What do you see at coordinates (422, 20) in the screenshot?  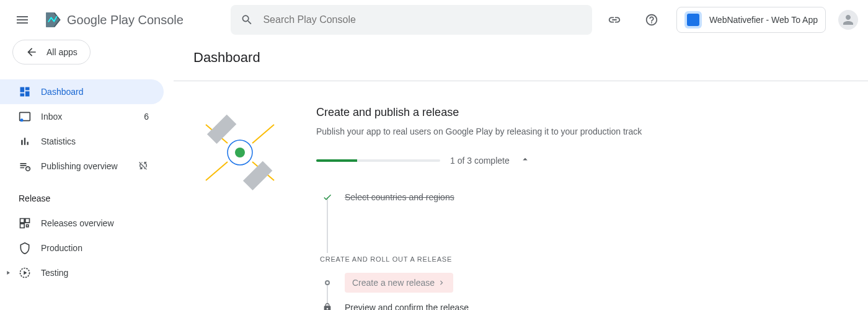 I see `search-input` at bounding box center [422, 20].